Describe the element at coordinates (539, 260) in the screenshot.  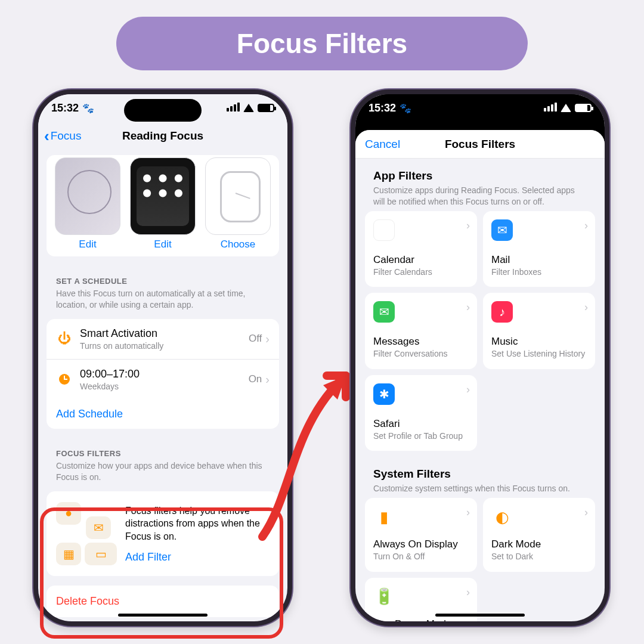
I see `tile-title: Mail` at that location.